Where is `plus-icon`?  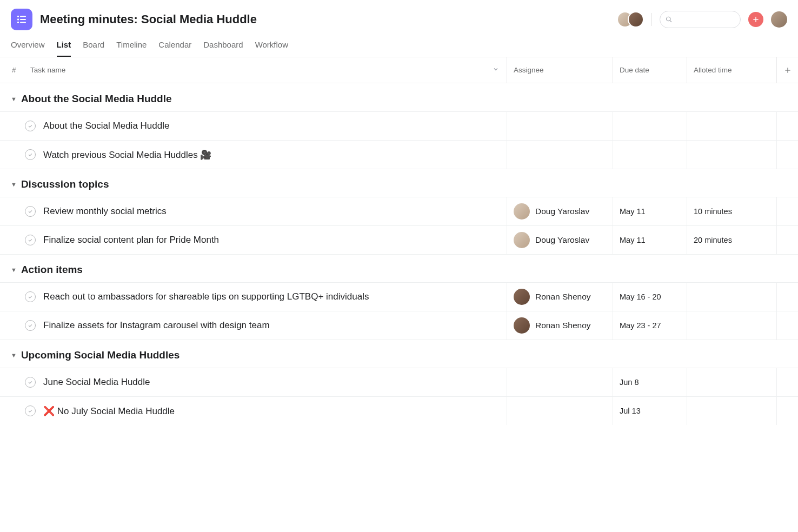
plus-icon is located at coordinates (788, 70).